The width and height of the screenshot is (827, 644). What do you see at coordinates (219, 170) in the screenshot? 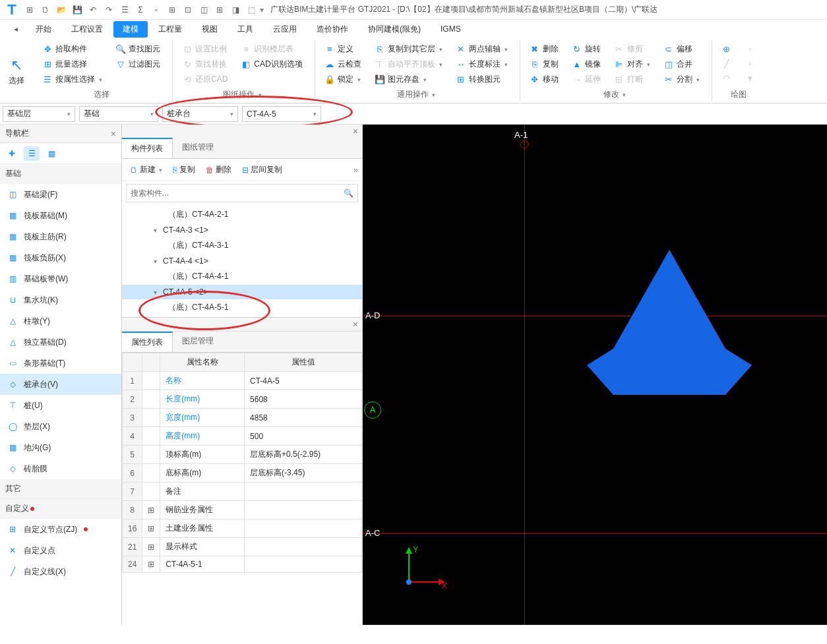
I see `delete-button: 🗑删除` at bounding box center [219, 170].